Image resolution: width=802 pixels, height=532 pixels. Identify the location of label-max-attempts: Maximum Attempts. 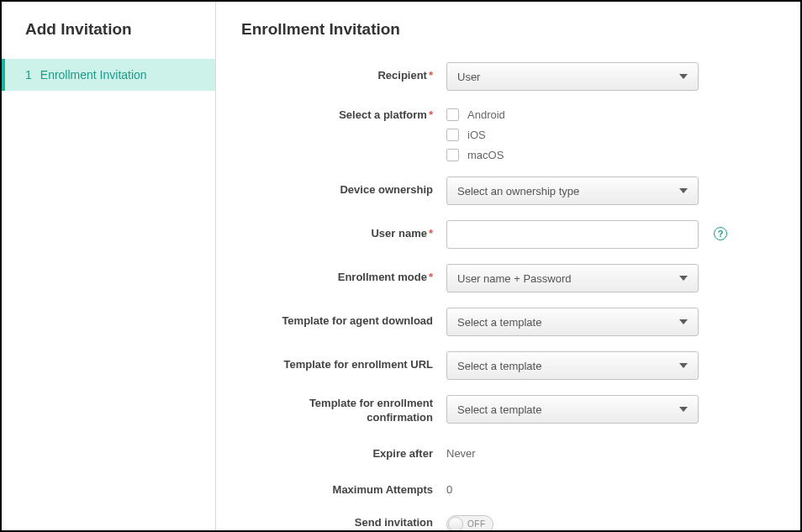
(344, 487).